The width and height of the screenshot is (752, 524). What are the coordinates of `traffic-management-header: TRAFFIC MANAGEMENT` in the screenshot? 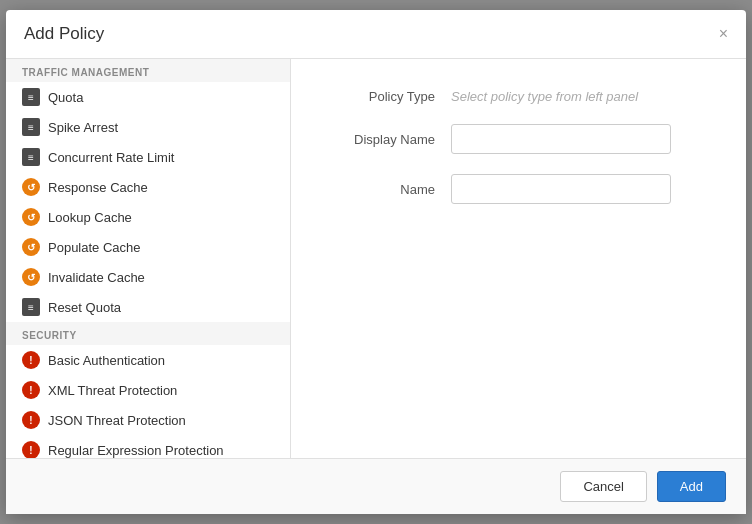 It's located at (148, 70).